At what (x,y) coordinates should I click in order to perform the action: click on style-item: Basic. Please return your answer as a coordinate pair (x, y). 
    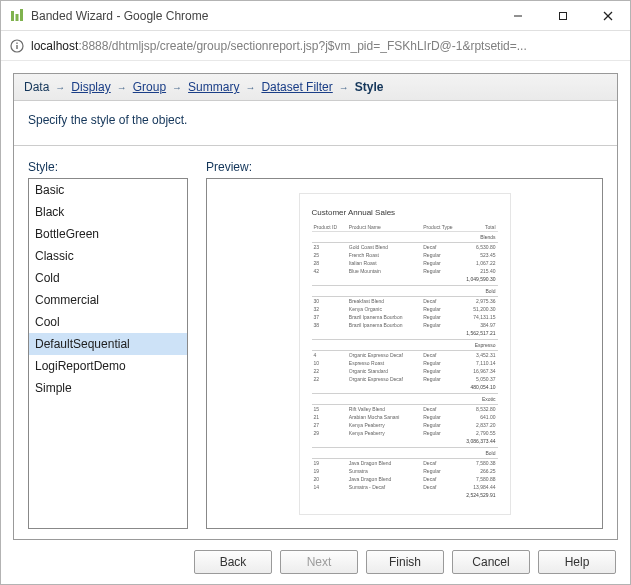
    Looking at the image, I should click on (108, 190).